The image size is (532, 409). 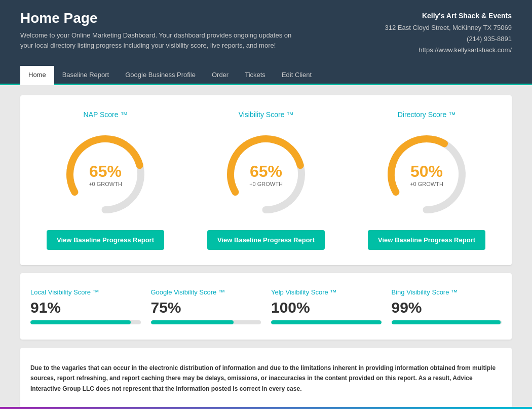 I want to click on directory-score-gauge: Directory Score ™ 50% +0 GROWTH View Bas…, so click(x=427, y=180).